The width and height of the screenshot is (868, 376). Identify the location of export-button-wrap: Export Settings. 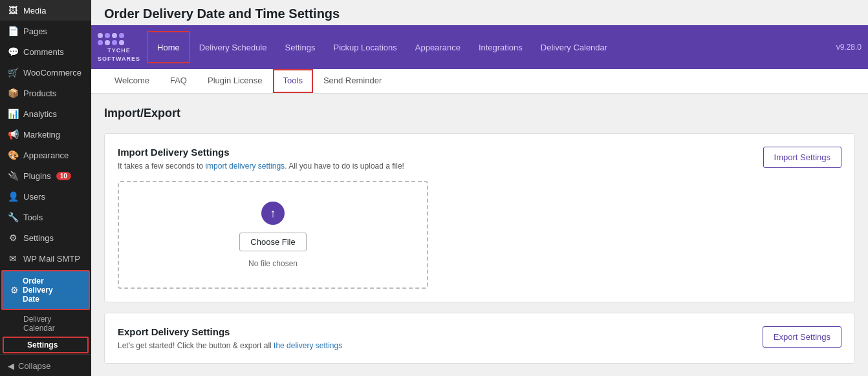
(802, 337).